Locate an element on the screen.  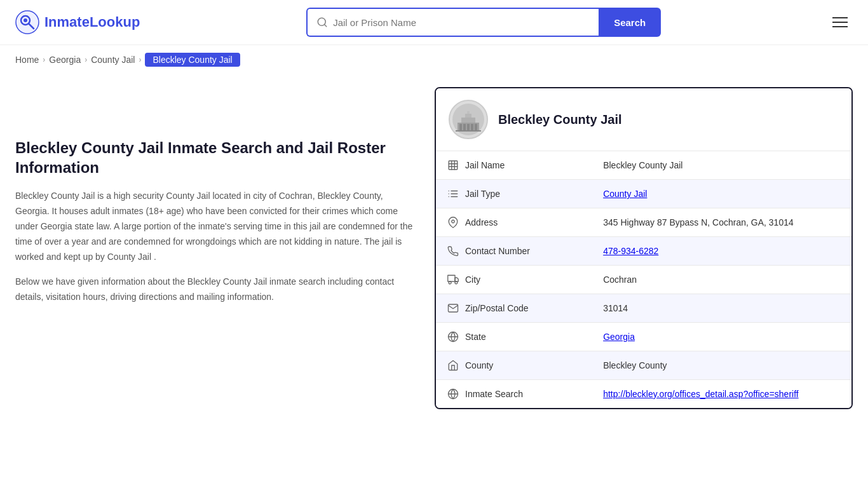
header: InmateLookup Search is located at coordinates (434, 23).